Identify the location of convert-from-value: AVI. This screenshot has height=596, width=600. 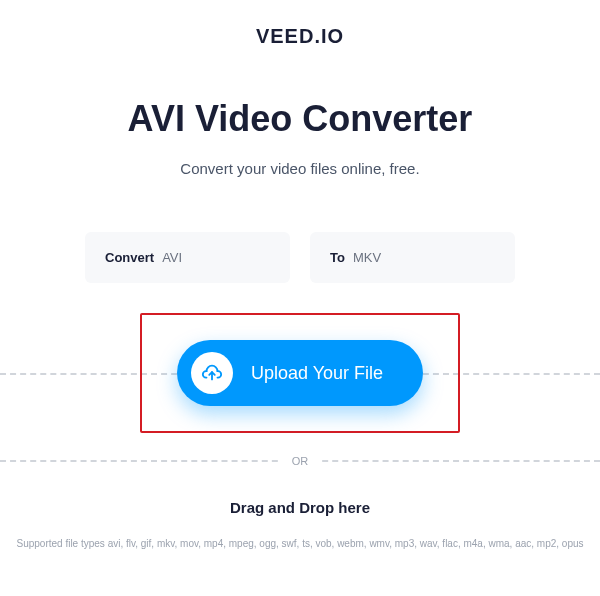
(172, 258).